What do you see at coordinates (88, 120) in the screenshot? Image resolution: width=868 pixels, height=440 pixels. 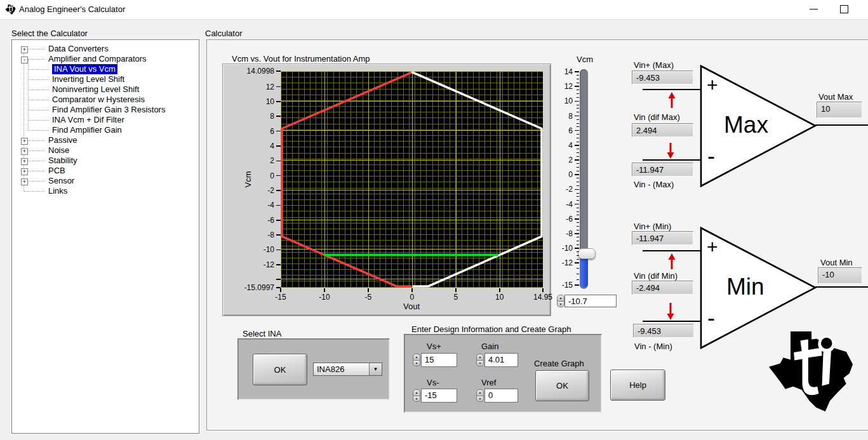 I see `tree-item: INA Vcm + Dif Filter` at bounding box center [88, 120].